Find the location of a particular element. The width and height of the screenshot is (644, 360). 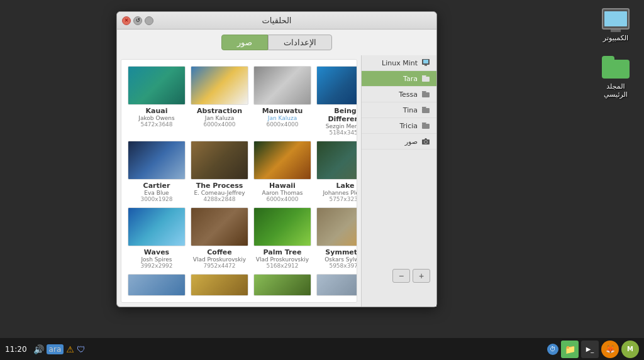

tab-bar: صور الإعدادات is located at coordinates (277, 43).